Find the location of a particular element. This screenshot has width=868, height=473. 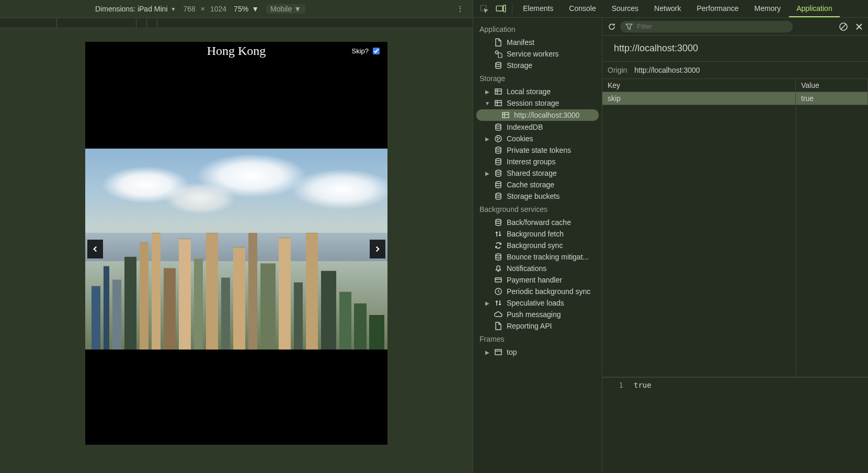

sidebar-item-notifications: Notifications is located at coordinates (538, 268).